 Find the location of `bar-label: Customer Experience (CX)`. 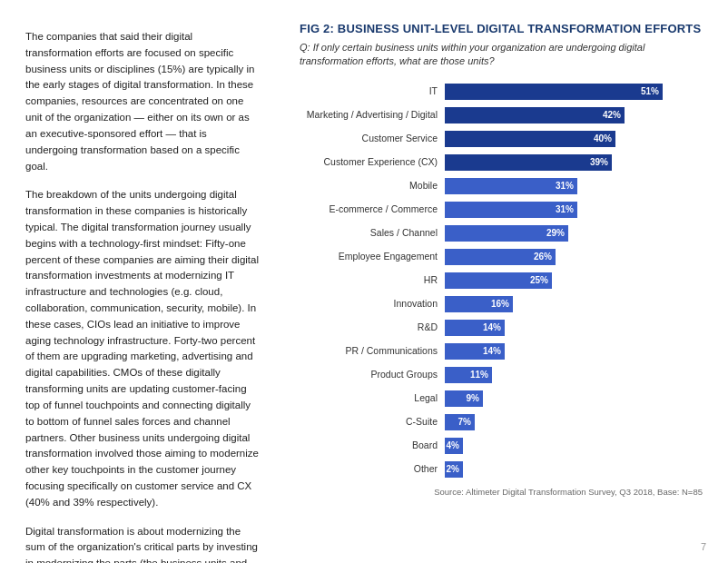

bar-label: Customer Experience (CX) is located at coordinates (372, 162).